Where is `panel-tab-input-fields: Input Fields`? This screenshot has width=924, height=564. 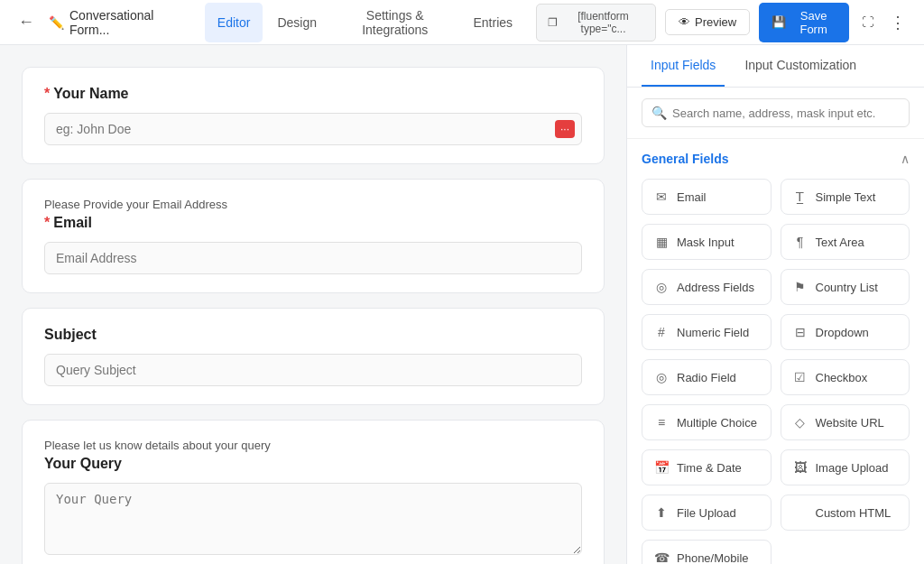 panel-tab-input-fields: Input Fields is located at coordinates (683, 66).